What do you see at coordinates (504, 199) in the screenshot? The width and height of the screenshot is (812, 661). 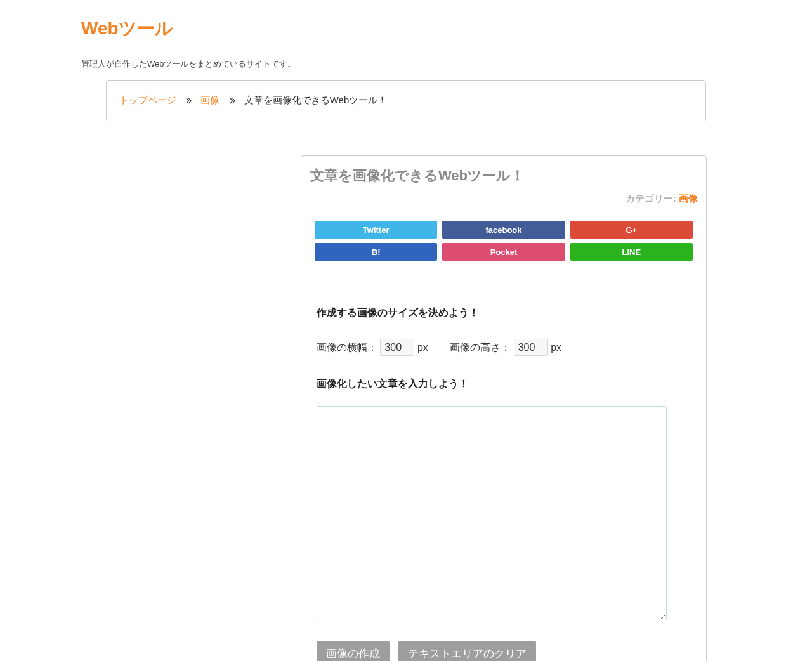 I see `category-row: カテゴリー: 画像` at bounding box center [504, 199].